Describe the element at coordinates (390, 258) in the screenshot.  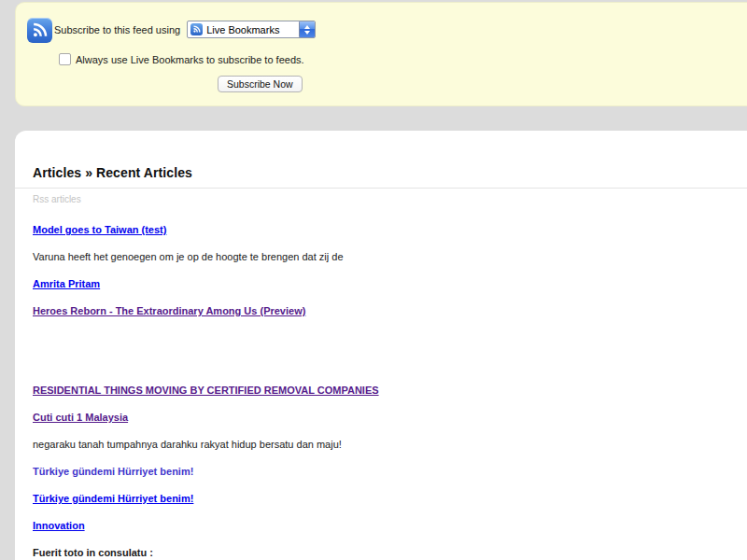
I see `feed-entry-text: Varuna heeft het genoegen om je op de ho…` at that location.